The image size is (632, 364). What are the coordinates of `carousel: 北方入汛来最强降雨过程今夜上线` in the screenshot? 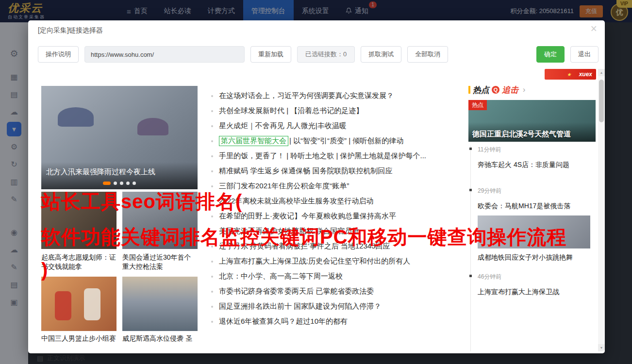 It's located at (119, 138).